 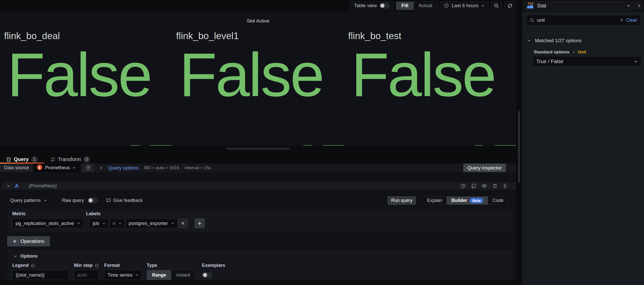 I want to click on database-icon, so click(x=9, y=159).